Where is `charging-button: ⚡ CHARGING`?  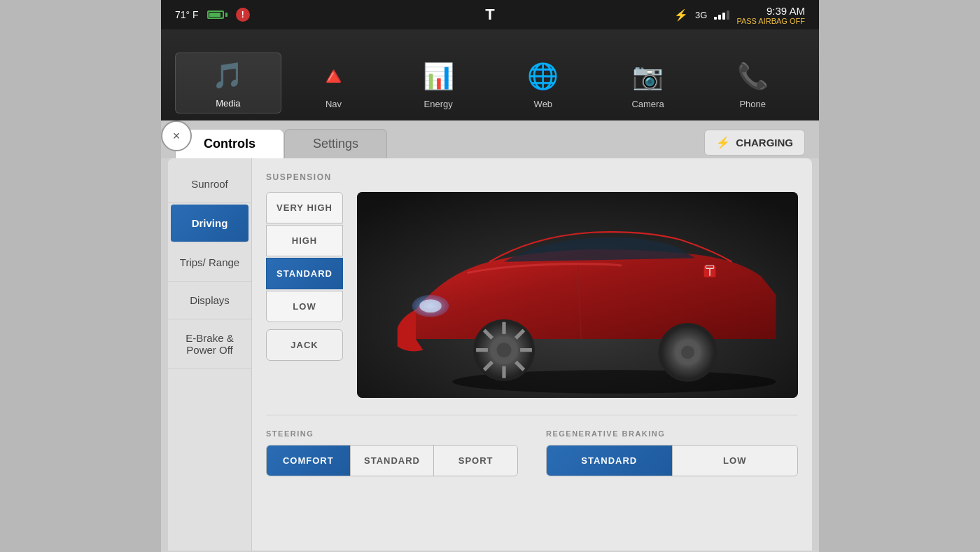 charging-button: ⚡ CHARGING is located at coordinates (755, 143).